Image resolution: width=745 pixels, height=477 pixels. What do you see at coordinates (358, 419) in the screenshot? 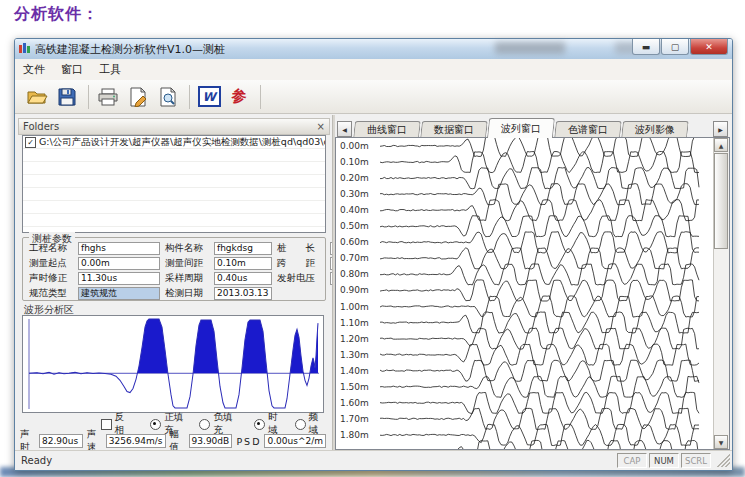
I see `depth-label: 1.70m` at bounding box center [358, 419].